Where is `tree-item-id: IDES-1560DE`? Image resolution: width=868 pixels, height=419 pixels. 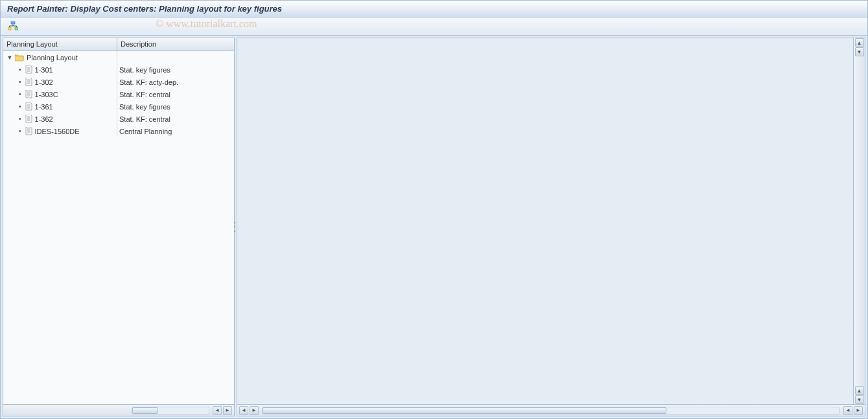
tree-item-id: IDES-1560DE is located at coordinates (57, 131).